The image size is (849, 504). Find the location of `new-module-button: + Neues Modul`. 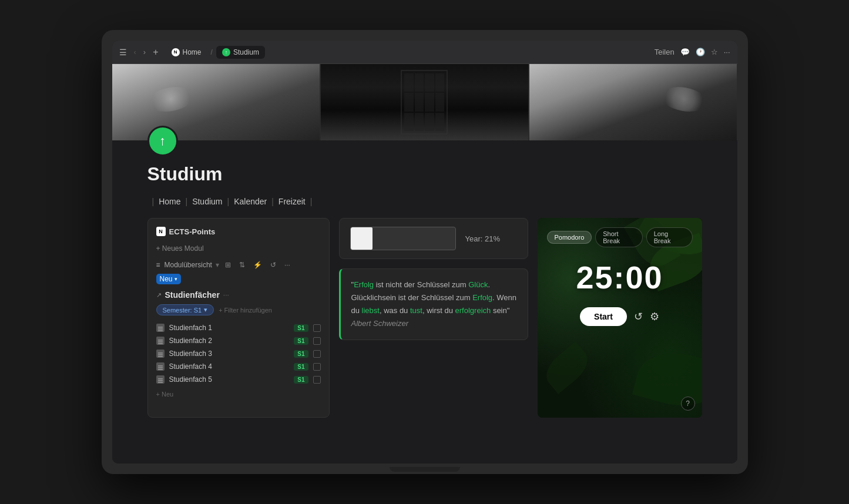

new-module-button: + Neues Modul is located at coordinates (180, 248).